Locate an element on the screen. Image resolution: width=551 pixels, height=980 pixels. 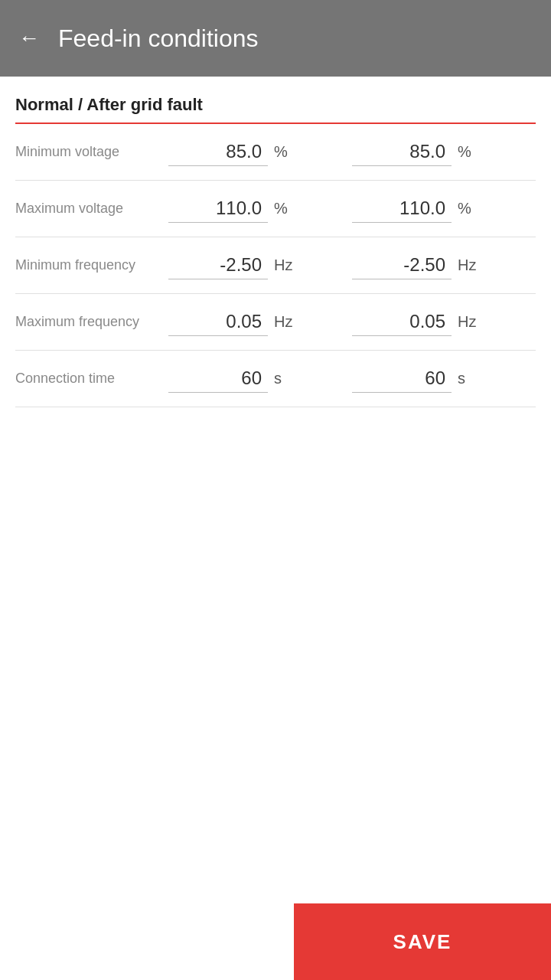
label-minimum-voltage: Minimum voltage is located at coordinates (92, 152).